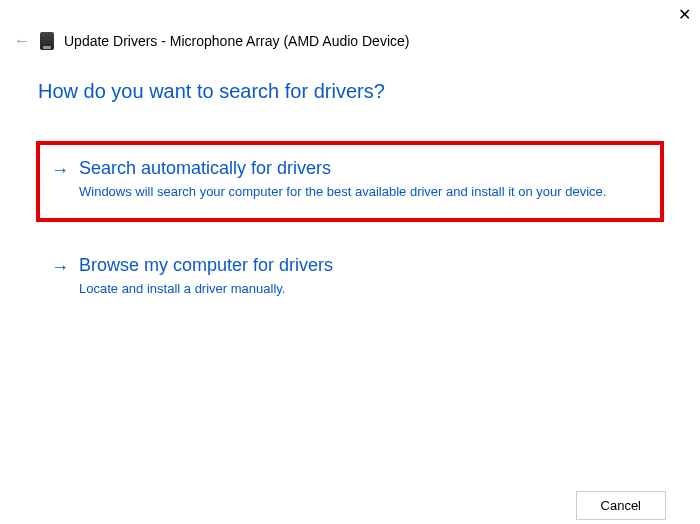 Image resolution: width=700 pixels, height=524 pixels. Describe the element at coordinates (684, 14) in the screenshot. I see `close-button: ✕` at that location.